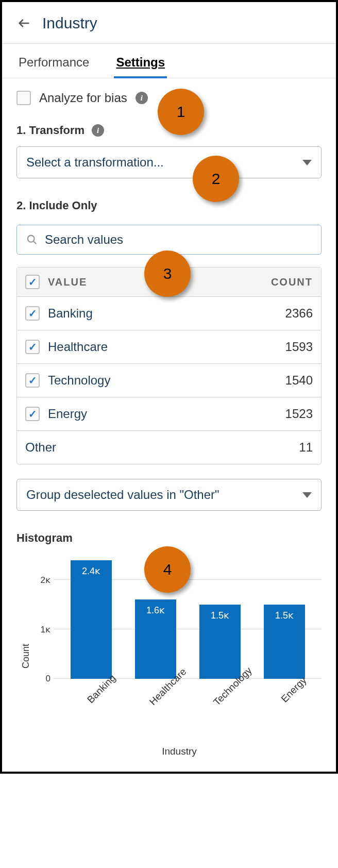  I want to click on x-cat: Banking, so click(91, 710).